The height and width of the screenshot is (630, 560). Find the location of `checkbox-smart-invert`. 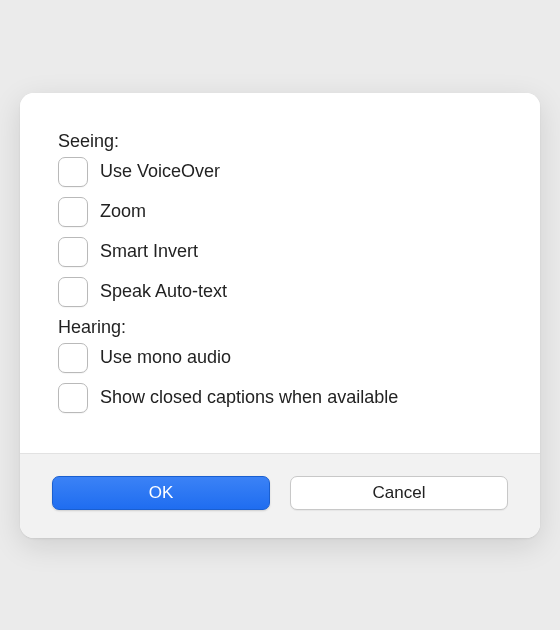

checkbox-smart-invert is located at coordinates (73, 252).